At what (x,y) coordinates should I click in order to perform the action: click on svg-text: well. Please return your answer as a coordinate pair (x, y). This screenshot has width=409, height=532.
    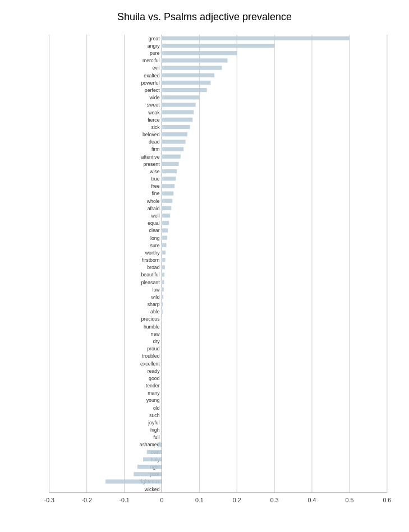
    Looking at the image, I should click on (155, 216).